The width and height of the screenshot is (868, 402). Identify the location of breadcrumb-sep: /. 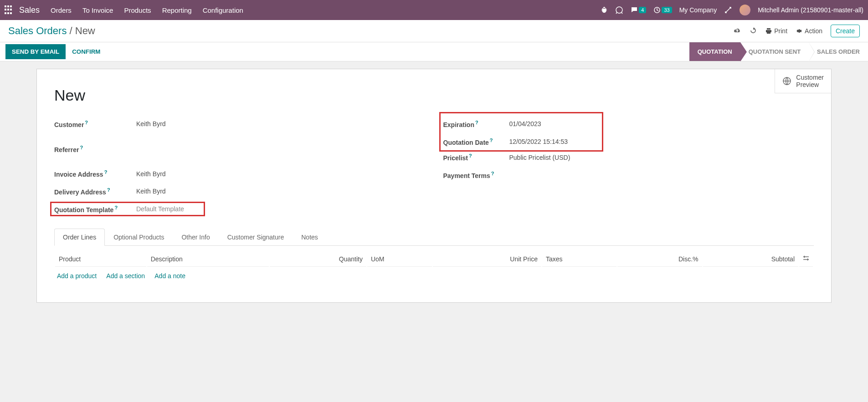
(72, 31).